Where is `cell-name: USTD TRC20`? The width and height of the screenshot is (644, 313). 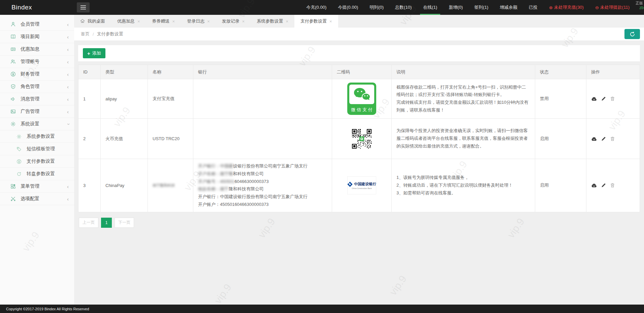 cell-name: USTD TRC20 is located at coordinates (170, 139).